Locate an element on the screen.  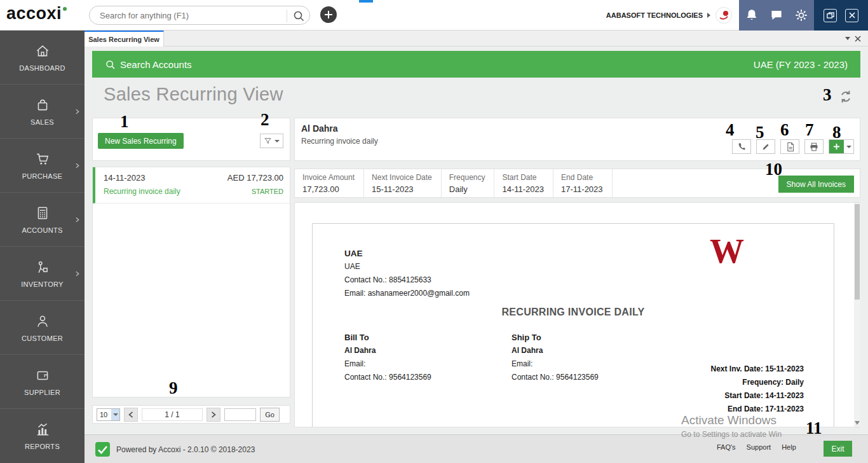
powered-by-text: Powered by Accoxi - 2.0.10 © 2018-2023 is located at coordinates (186, 450).